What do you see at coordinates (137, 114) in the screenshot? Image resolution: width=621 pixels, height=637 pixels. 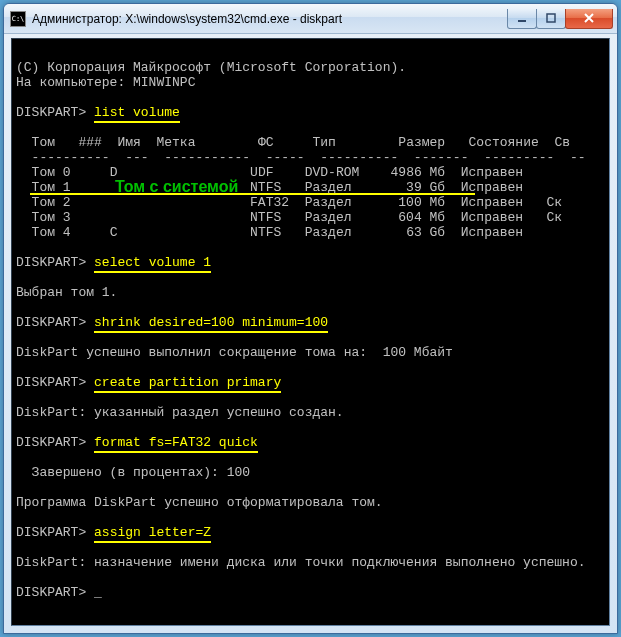 I see `cmd-list-volume: list volume` at bounding box center [137, 114].